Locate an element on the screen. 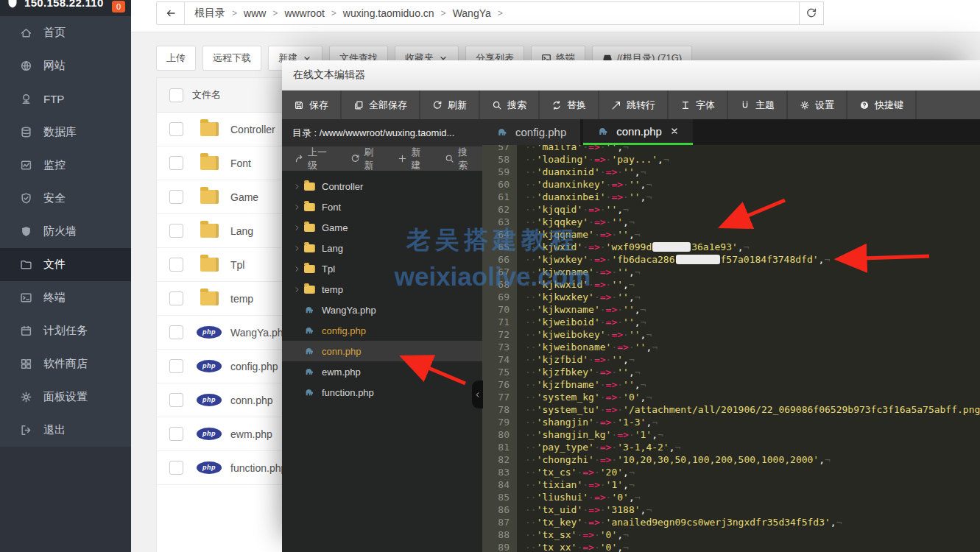 The width and height of the screenshot is (980, 552). file-name: Game is located at coordinates (244, 197).